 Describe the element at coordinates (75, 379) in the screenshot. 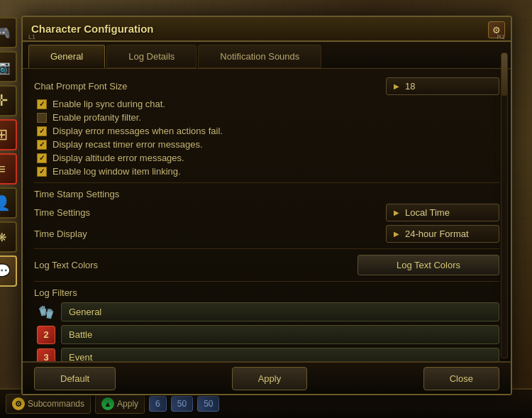

I see `default-button: Default` at that location.